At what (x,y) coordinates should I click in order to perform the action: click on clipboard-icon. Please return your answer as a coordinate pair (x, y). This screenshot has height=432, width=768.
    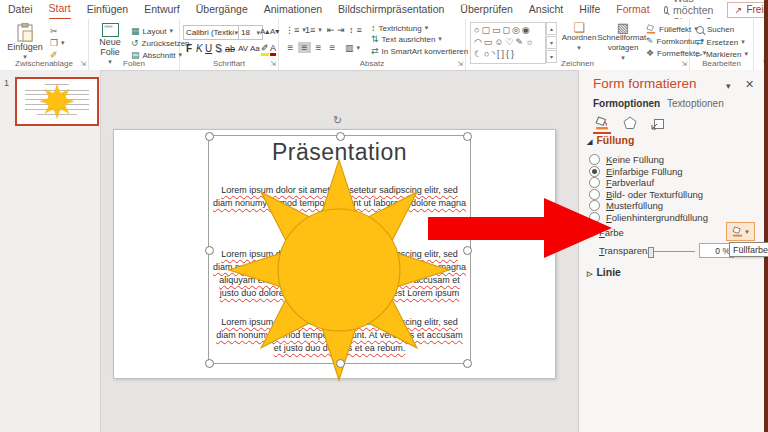
    Looking at the image, I should click on (25, 32).